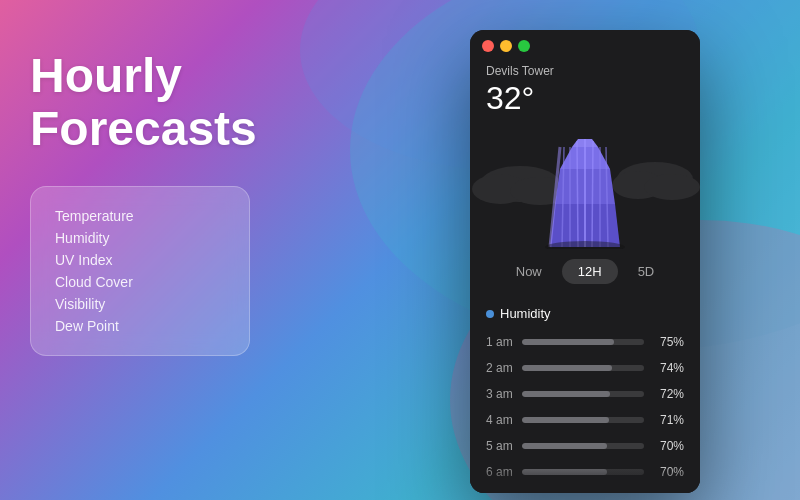 Image resolution: width=800 pixels, height=500 pixels. Describe the element at coordinates (585, 472) in the screenshot. I see `table-row: 6 am 70%` at that location.